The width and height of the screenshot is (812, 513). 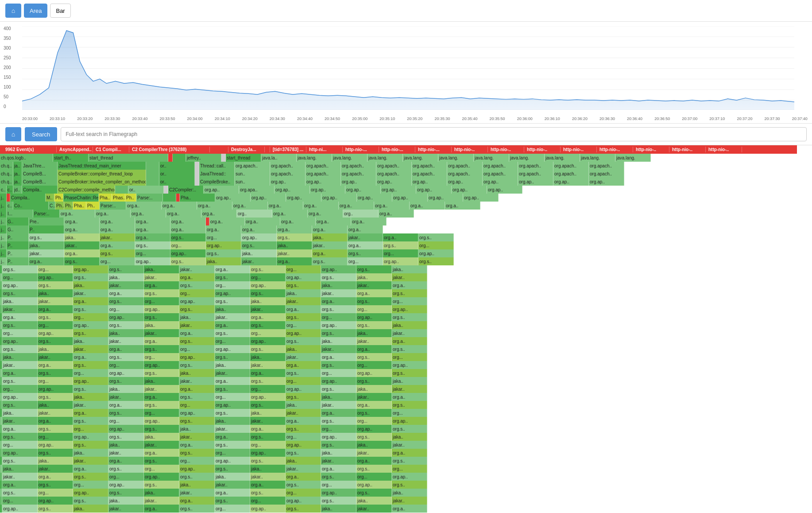 What do you see at coordinates (339, 493) in the screenshot?
I see `cell-r43-c9: org.ap..` at bounding box center [339, 493].